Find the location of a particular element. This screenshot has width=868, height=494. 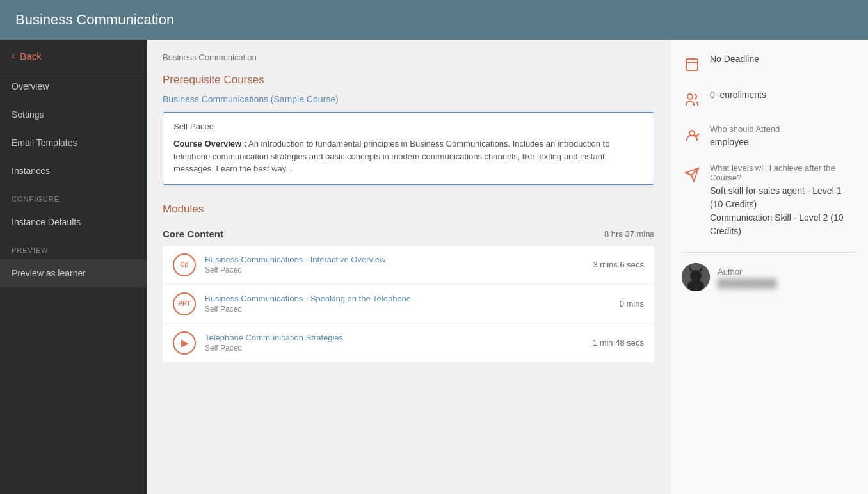

module-item-1: Cp Business Communications - Interactive… is located at coordinates (408, 265).